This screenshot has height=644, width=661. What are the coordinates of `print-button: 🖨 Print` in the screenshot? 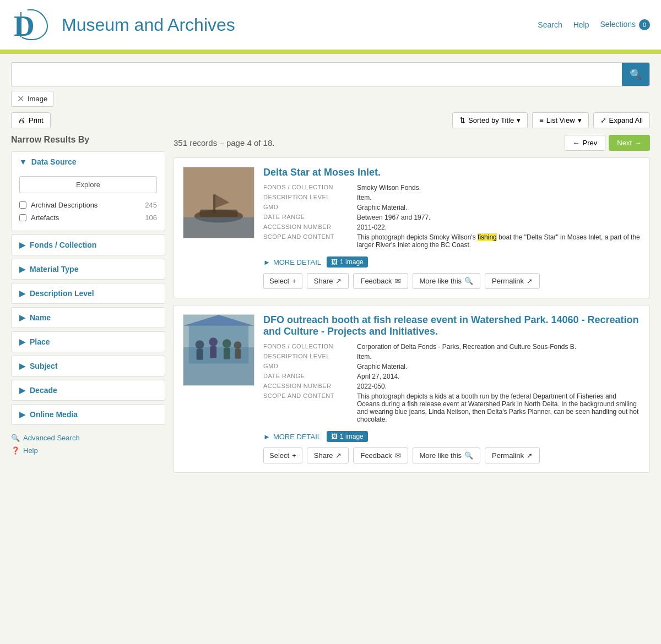 It's located at (31, 120).